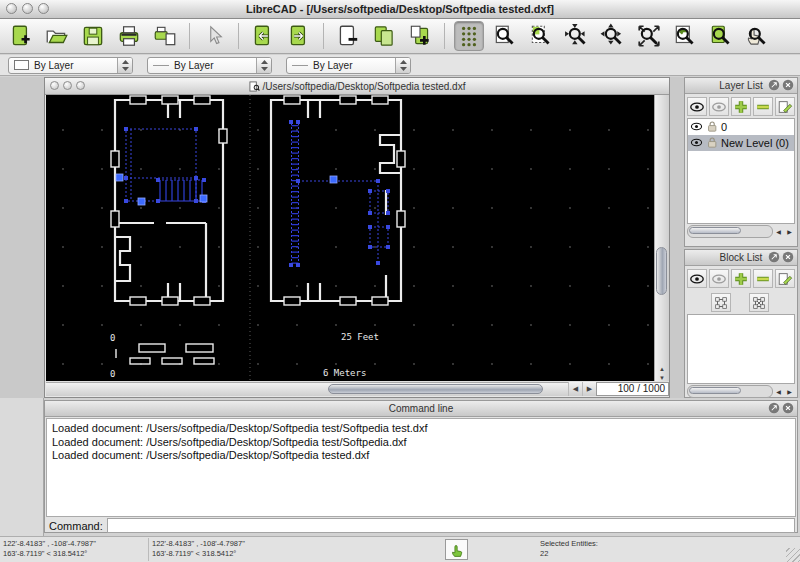 This screenshot has width=800, height=562. What do you see at coordinates (44, 8) in the screenshot?
I see `zoom-window-icon` at bounding box center [44, 8].